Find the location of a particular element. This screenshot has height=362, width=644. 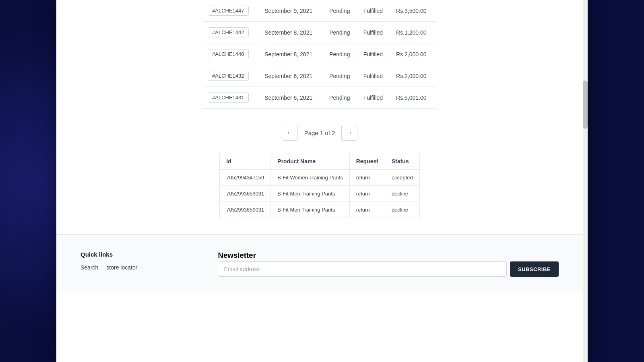

page-label: Page 1 of 2 is located at coordinates (320, 133).